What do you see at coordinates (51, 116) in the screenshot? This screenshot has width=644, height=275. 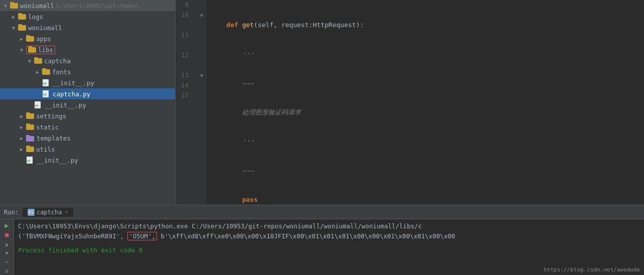 I see `sidebar-label-settings: settings` at bounding box center [51, 116].